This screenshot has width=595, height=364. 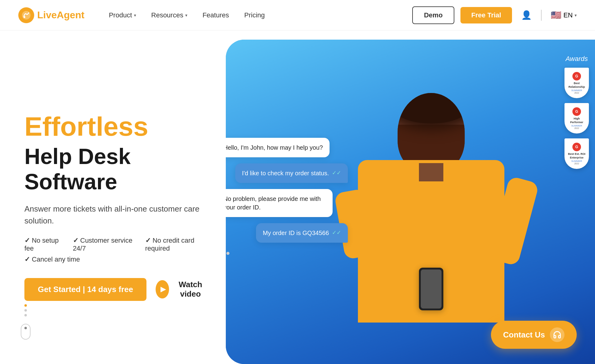 I want to click on hero-cta: Get Started | 14 days free Watch video, so click(x=116, y=290).